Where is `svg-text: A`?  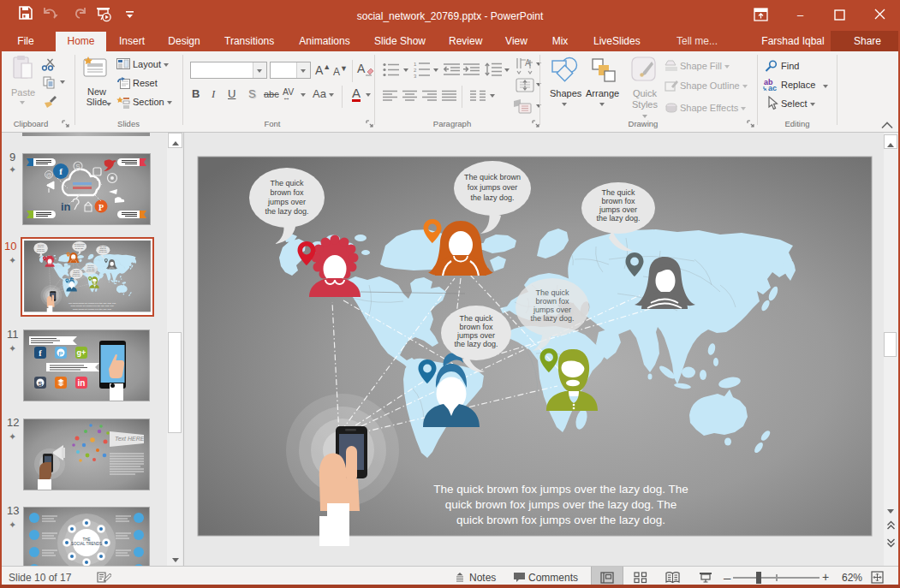 svg-text: A is located at coordinates (527, 63).